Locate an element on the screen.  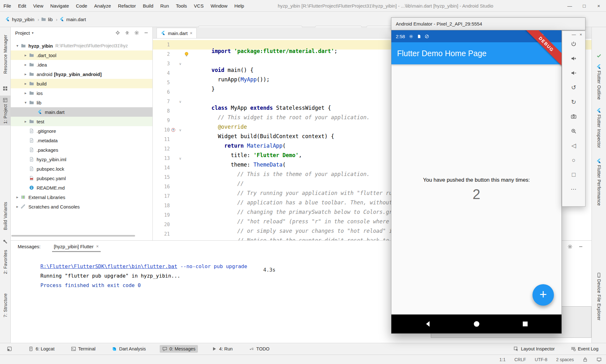
android-overview-button is located at coordinates (525, 324).